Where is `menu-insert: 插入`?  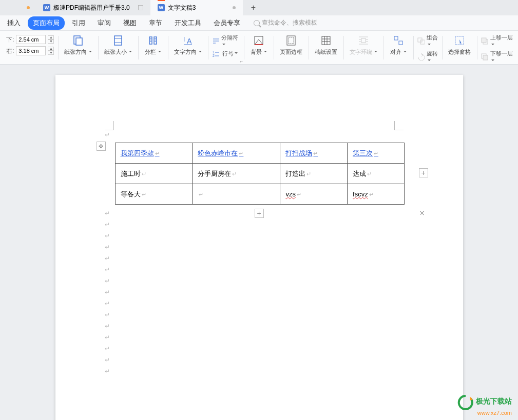
menu-insert: 插入 is located at coordinates (14, 23).